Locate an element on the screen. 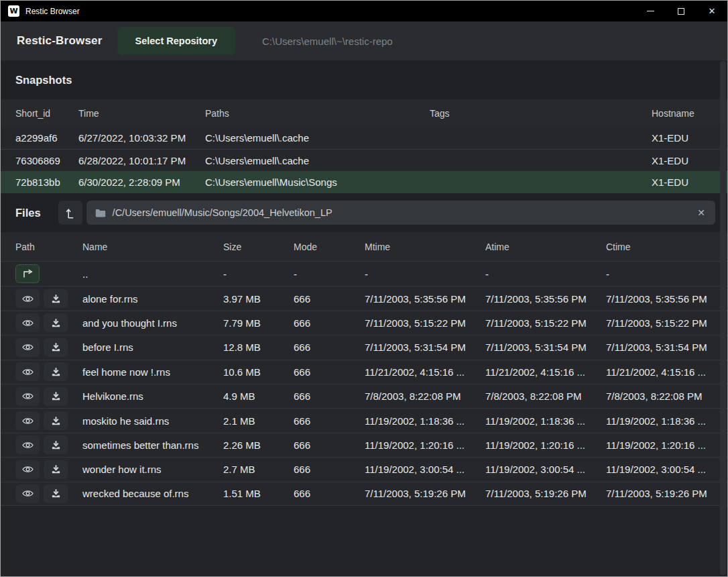  column-header-hostname: Hostname is located at coordinates (689, 113).